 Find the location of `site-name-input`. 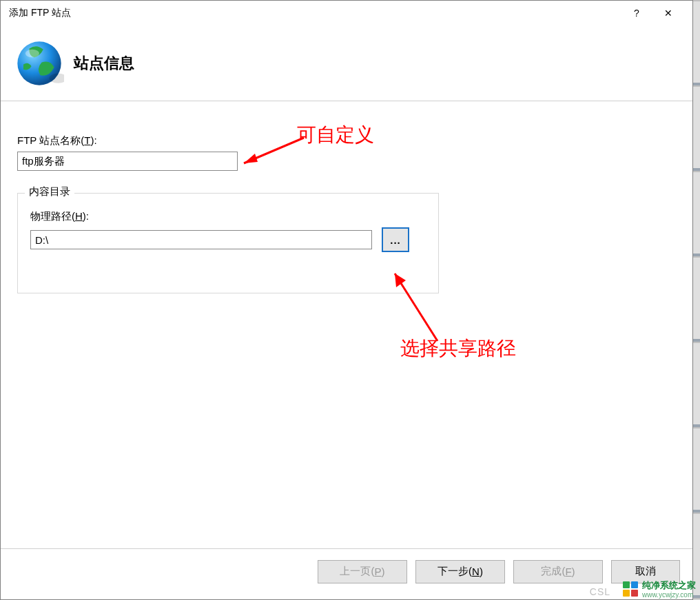

site-name-input is located at coordinates (127, 161).